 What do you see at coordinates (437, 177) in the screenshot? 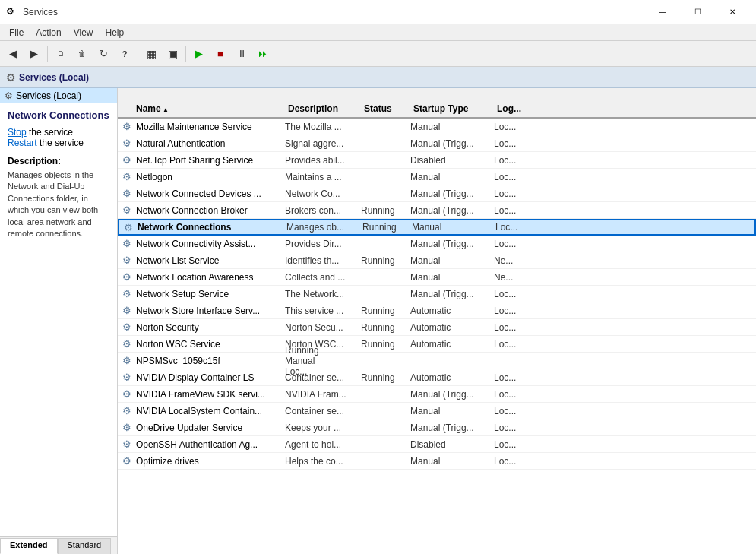
I see `table-row: ⚙ Netlogon Maintains a ... Manual Loc...` at bounding box center [437, 177].